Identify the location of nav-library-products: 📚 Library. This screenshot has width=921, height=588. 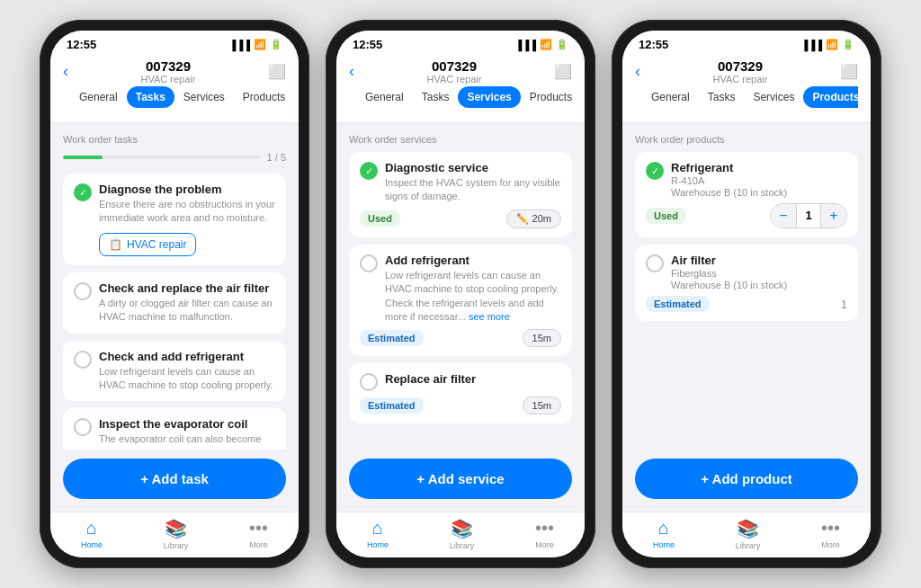
(748, 534).